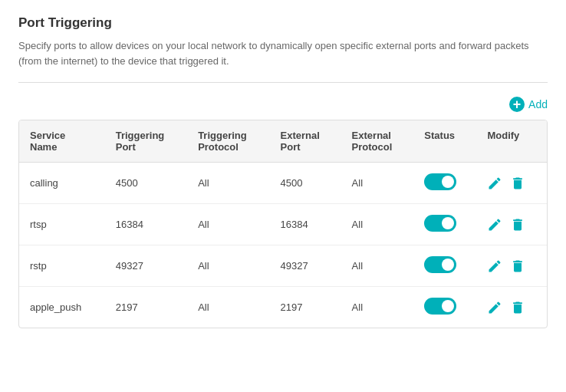  Describe the element at coordinates (283, 266) in the screenshot. I see `table-row: rstp49327All49327All` at that location.